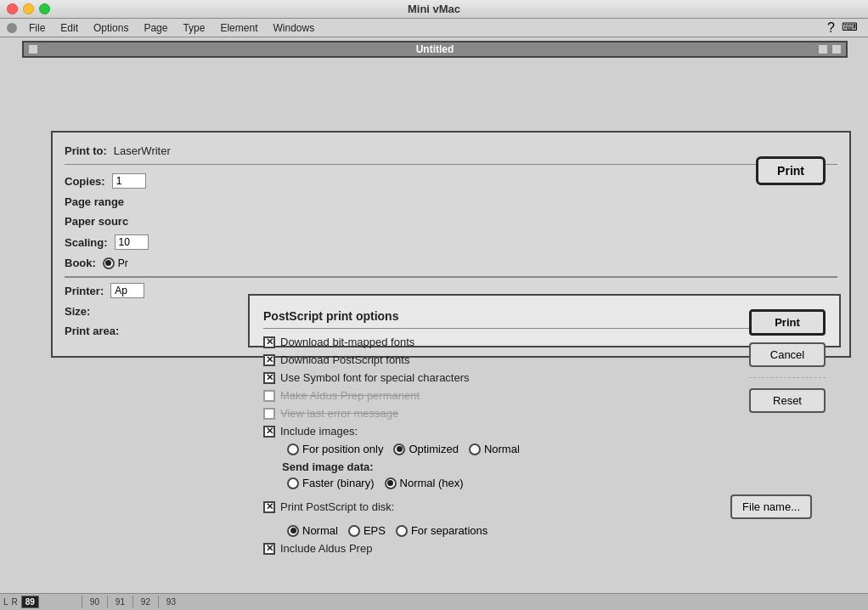 This screenshot has height=610, width=868. Describe the element at coordinates (425, 483) in the screenshot. I see `normal-hex-option: Normal (hex)` at that location.